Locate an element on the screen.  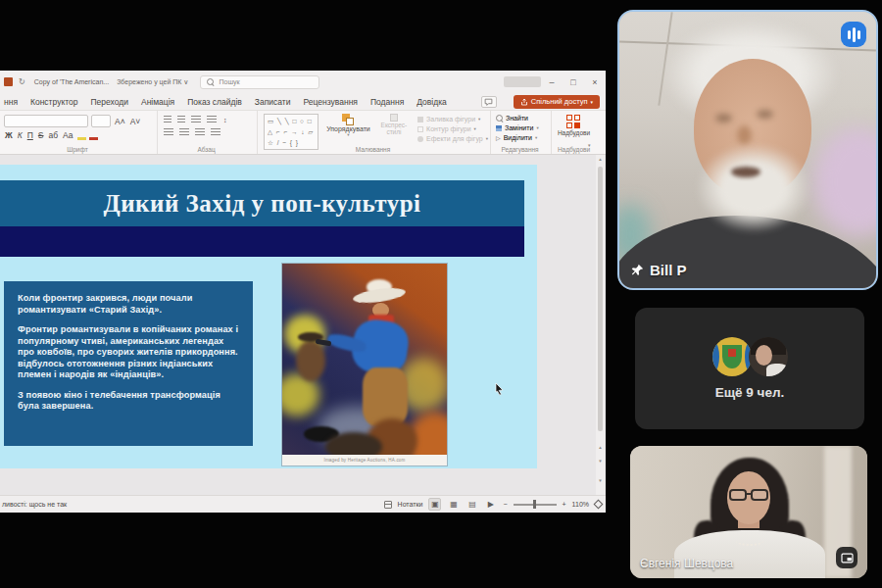
justify-icon is located at coordinates (216, 132).